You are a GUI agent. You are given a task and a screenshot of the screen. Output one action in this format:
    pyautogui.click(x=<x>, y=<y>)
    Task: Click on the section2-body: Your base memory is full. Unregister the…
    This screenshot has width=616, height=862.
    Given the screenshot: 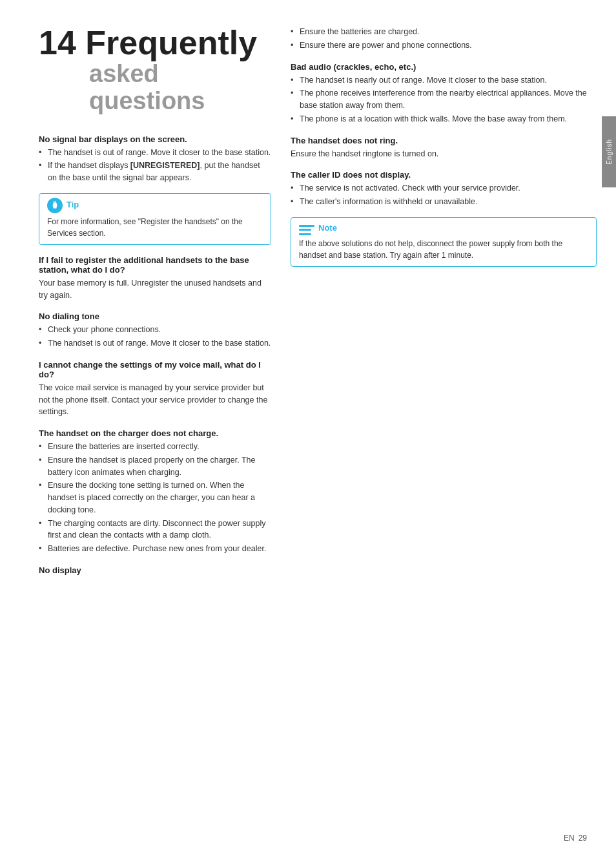 What is the action you would take?
    pyautogui.click(x=155, y=289)
    